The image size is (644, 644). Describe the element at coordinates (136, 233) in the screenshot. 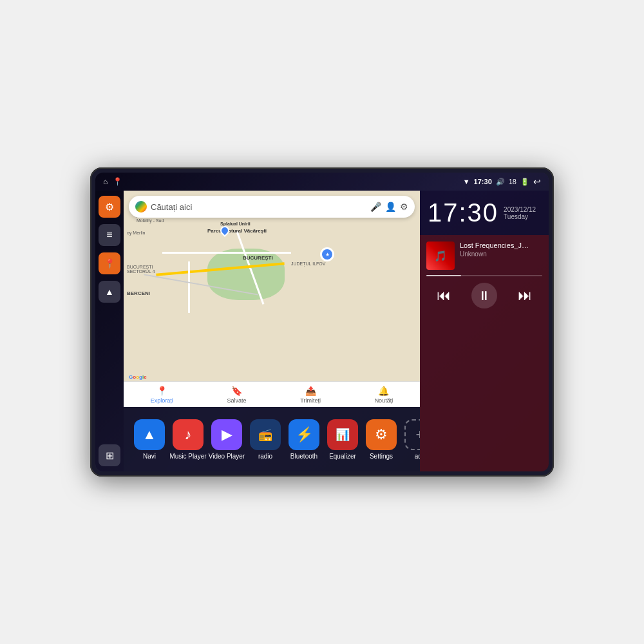

I see `map-label-merlin: oy Merlin` at that location.